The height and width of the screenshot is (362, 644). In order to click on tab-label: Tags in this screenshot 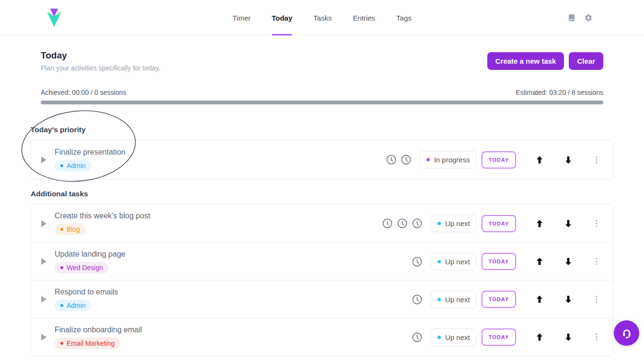, I will do `click(404, 18)`.